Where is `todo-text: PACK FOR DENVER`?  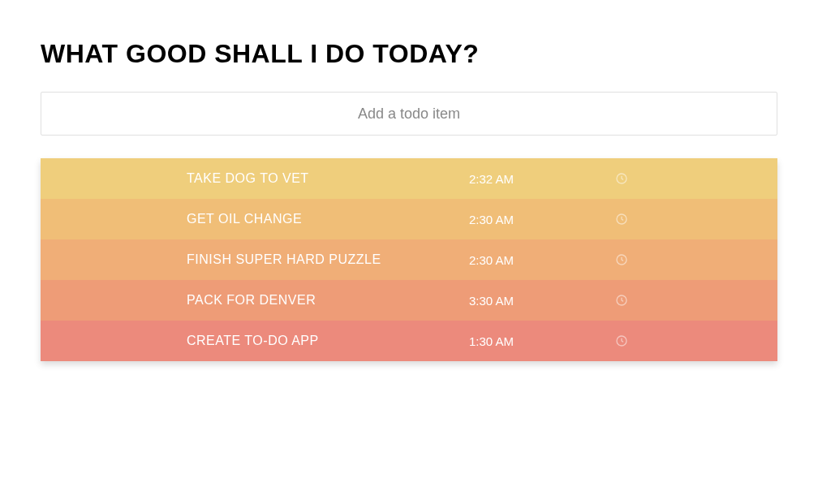
todo-text: PACK FOR DENVER is located at coordinates (328, 300).